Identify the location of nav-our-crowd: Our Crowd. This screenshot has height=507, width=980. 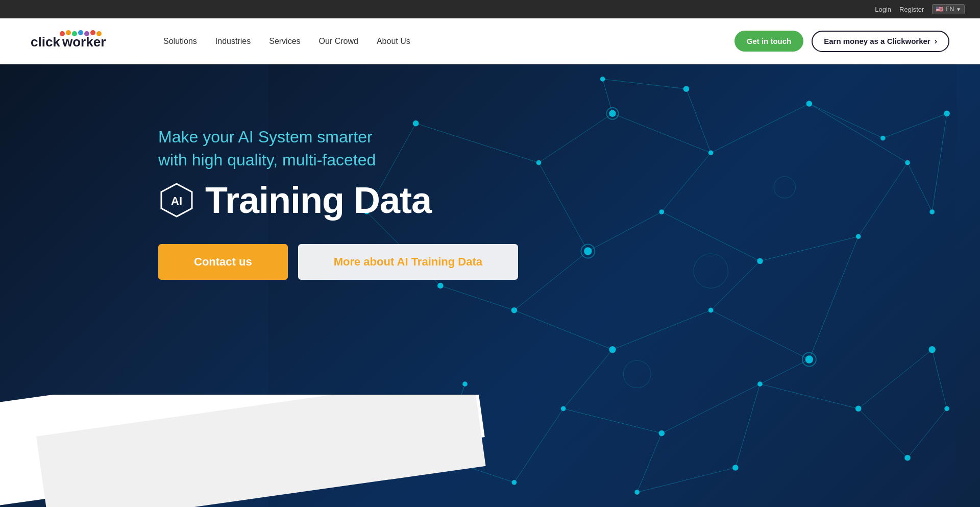
(339, 41).